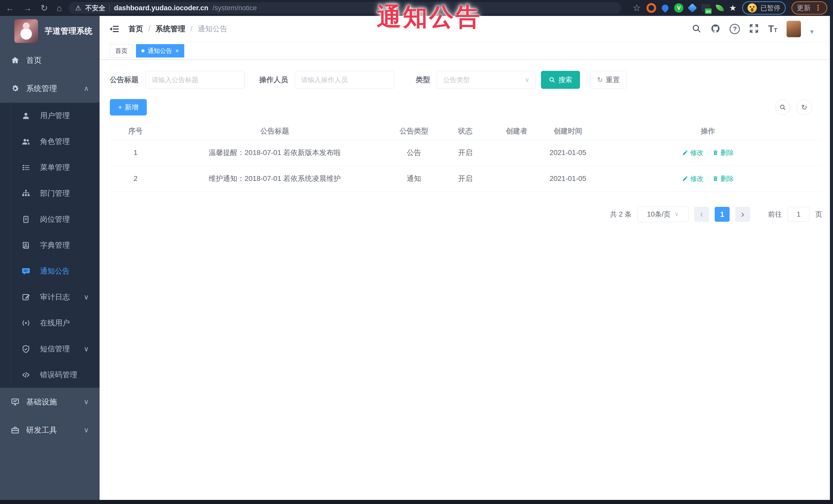 The width and height of the screenshot is (833, 504). What do you see at coordinates (26, 245) in the screenshot?
I see `book-icon` at bounding box center [26, 245].